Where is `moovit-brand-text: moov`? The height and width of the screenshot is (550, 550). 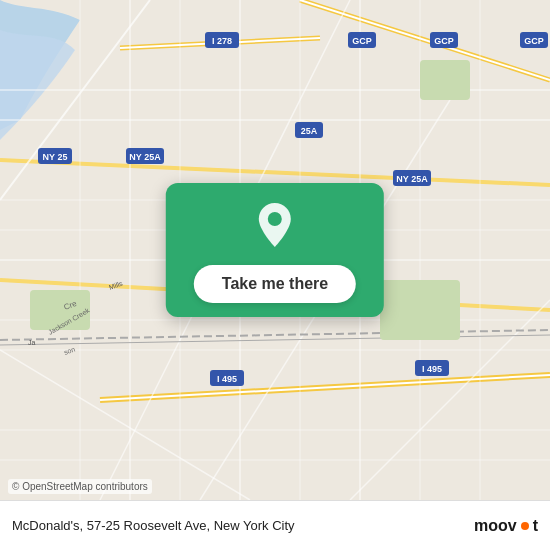 moovit-brand-text: moov is located at coordinates (496, 526).